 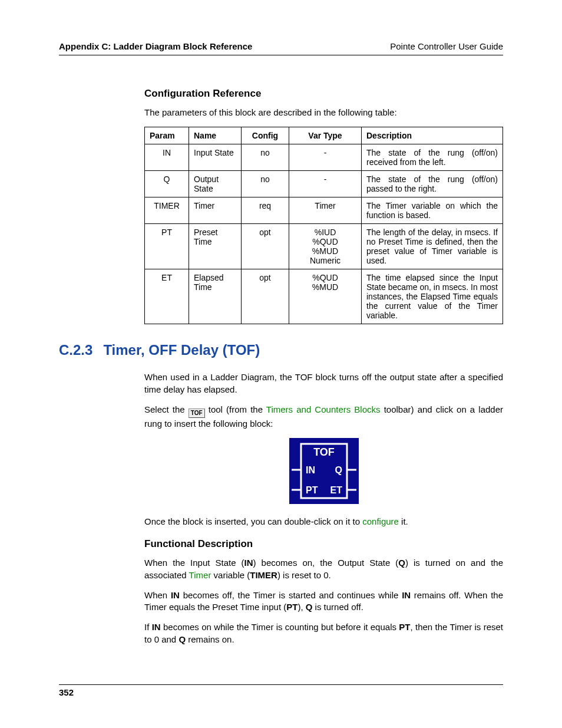 I want to click on config-reference-intro: The parameters of this block are describ…, so click(x=324, y=113).